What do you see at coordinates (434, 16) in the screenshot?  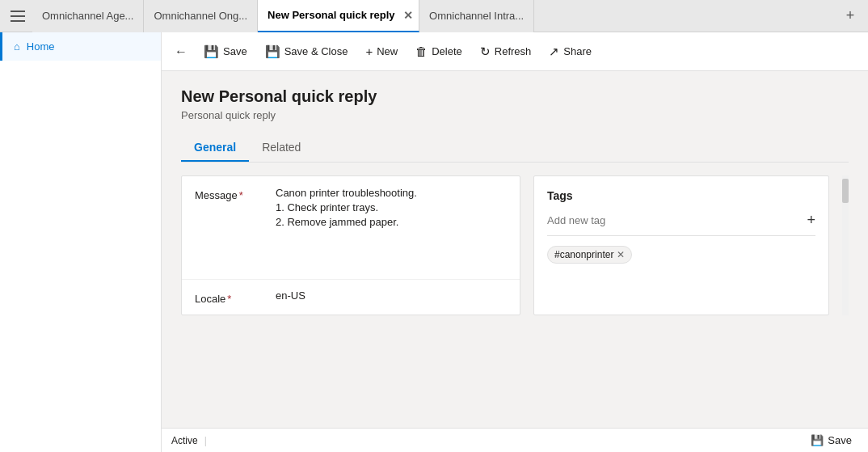 I see `tabs-container: Omnichannel Age... Omnichannel Ong... Ne…` at bounding box center [434, 16].